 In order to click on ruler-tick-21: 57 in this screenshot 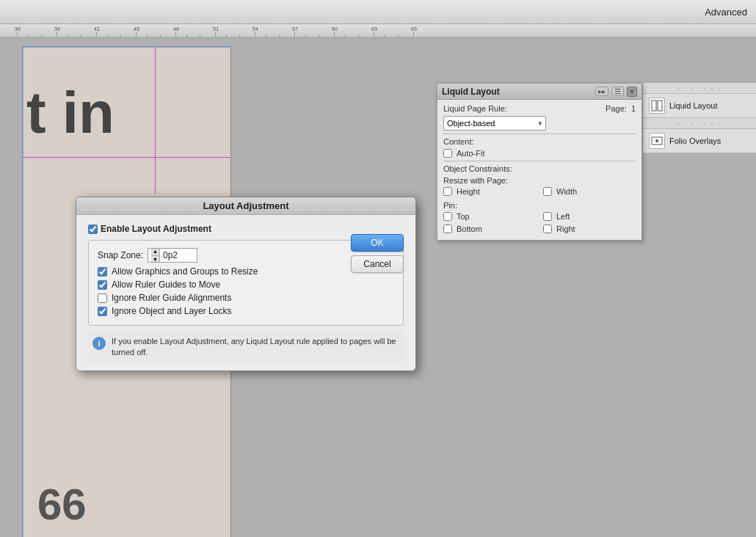, I will do `click(295, 32)`.